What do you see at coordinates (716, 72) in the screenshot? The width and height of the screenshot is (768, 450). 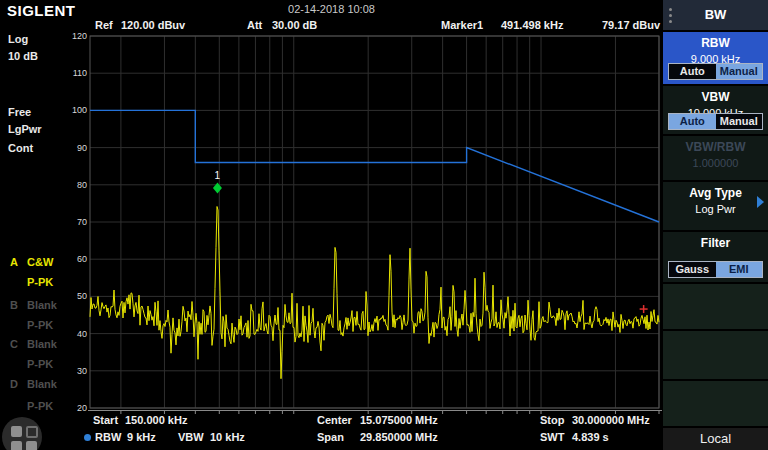 I see `rbw-auto-manual-toggle: Auto Manual` at bounding box center [716, 72].